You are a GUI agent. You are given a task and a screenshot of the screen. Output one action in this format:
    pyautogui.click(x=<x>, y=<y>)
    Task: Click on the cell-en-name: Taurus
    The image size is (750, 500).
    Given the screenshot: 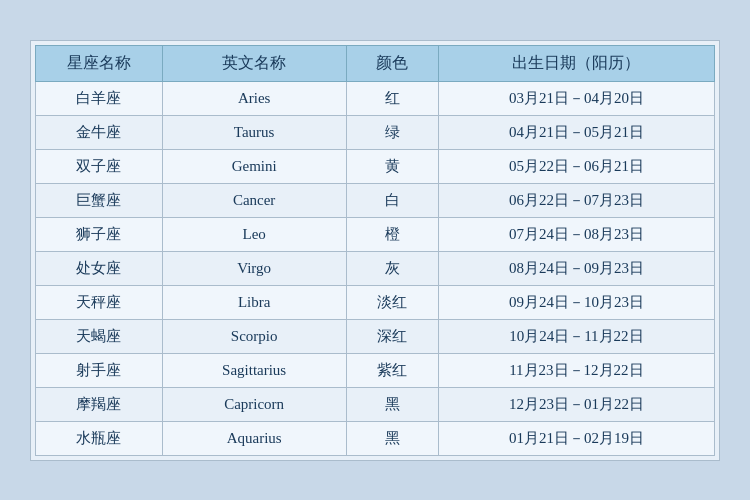 What is the action you would take?
    pyautogui.click(x=254, y=132)
    